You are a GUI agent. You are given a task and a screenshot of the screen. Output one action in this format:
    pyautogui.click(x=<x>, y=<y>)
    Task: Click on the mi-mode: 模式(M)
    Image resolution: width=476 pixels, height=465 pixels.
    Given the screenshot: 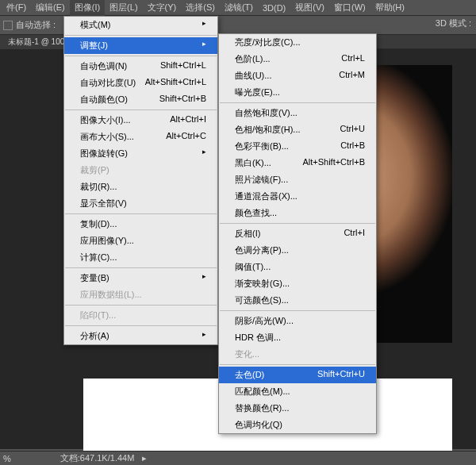 What is the action you would take?
    pyautogui.click(x=141, y=25)
    